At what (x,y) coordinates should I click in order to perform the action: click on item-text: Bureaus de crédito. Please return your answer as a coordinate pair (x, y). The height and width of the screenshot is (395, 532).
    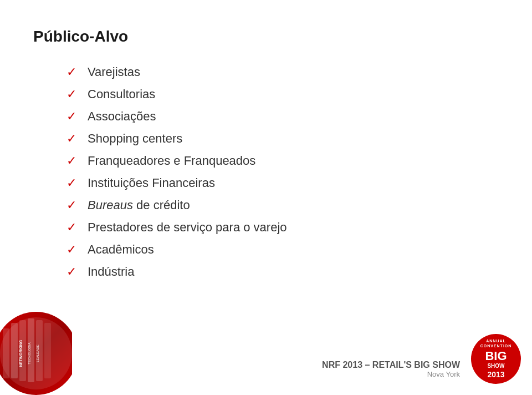
    Looking at the image, I should click on (139, 205).